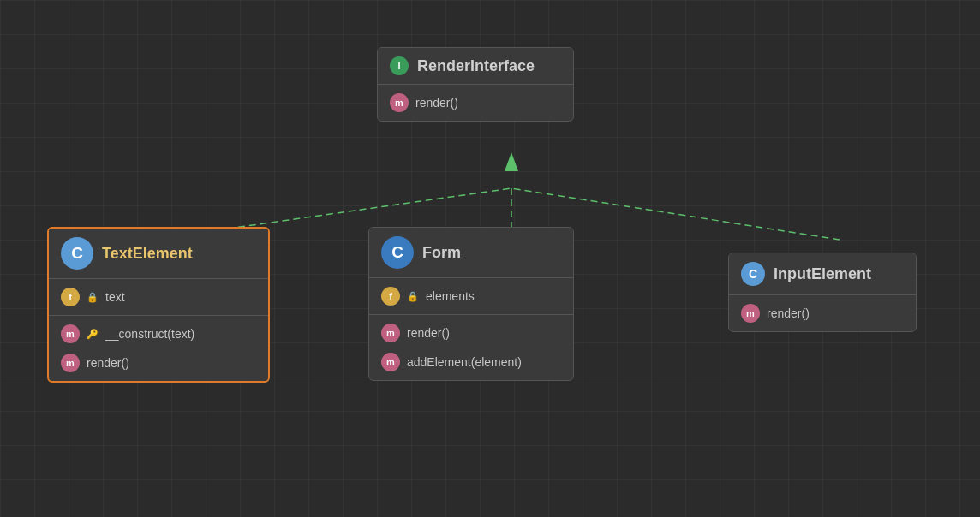  Describe the element at coordinates (391, 362) in the screenshot. I see `badge-m-add-element: m` at that location.